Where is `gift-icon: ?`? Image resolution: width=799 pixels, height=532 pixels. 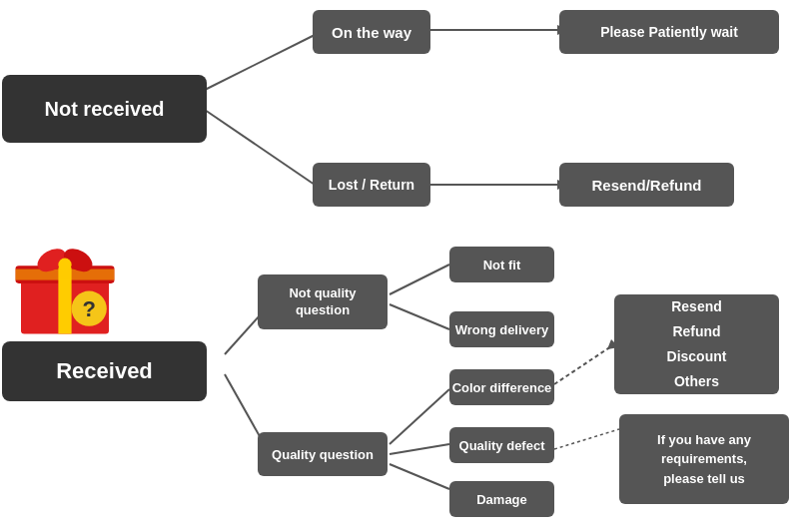 gift-icon: ? is located at coordinates (70, 289).